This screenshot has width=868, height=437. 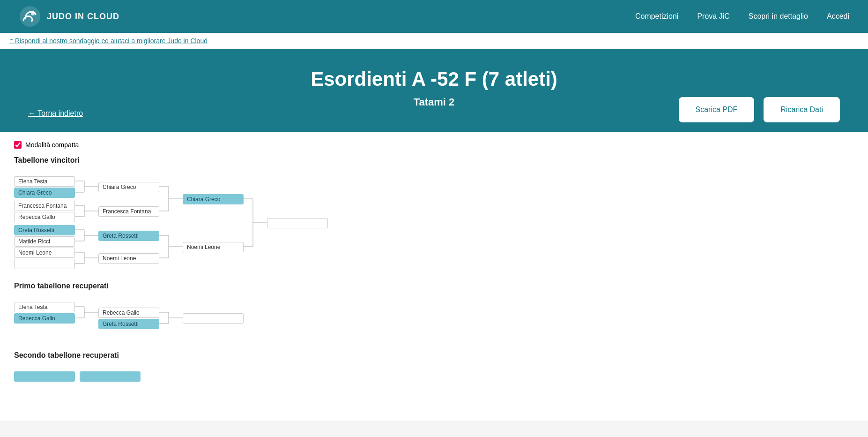 What do you see at coordinates (45, 193) in the screenshot?
I see `player-chiara-greco-r1: Chiara Greco` at bounding box center [45, 193].